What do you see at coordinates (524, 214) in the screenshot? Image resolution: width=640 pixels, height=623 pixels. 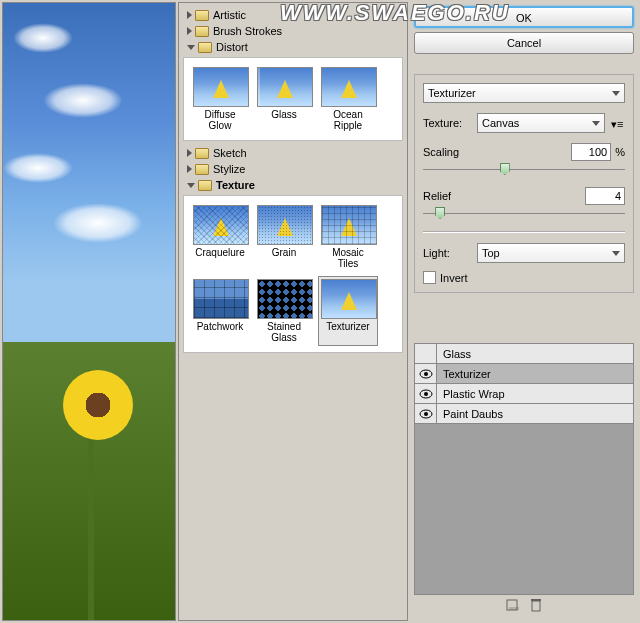 I see `relief-slider` at bounding box center [524, 214].